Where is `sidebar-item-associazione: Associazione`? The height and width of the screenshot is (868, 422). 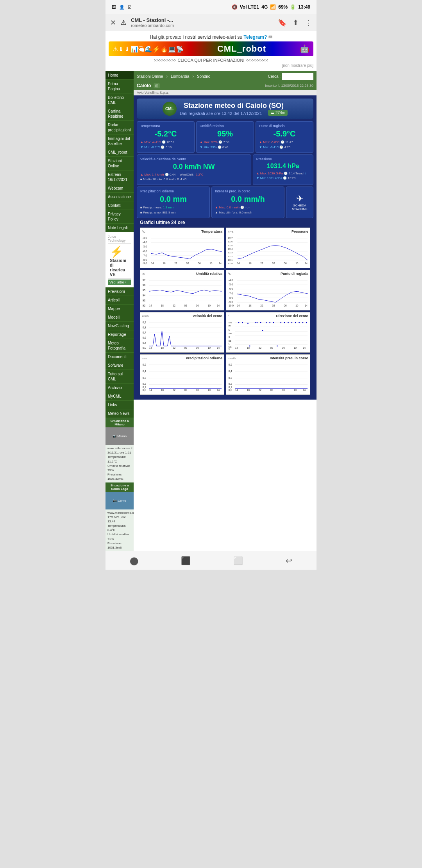
sidebar-item-associazione: Associazione is located at coordinates (120, 197).